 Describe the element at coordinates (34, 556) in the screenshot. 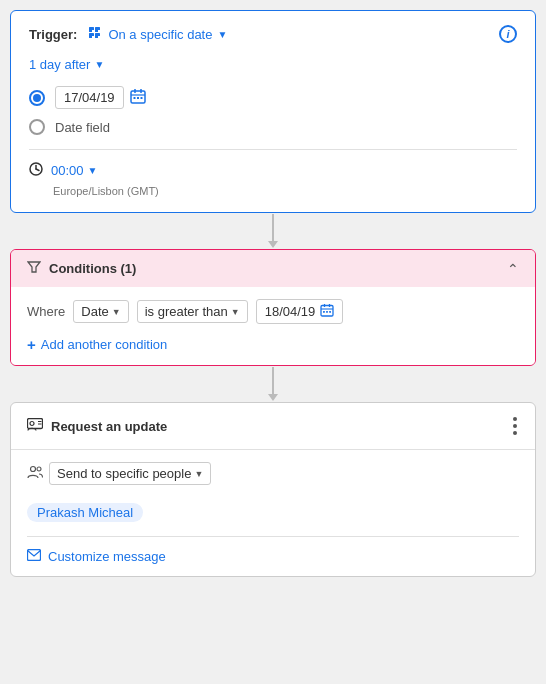

I see `envelope-icon` at that location.